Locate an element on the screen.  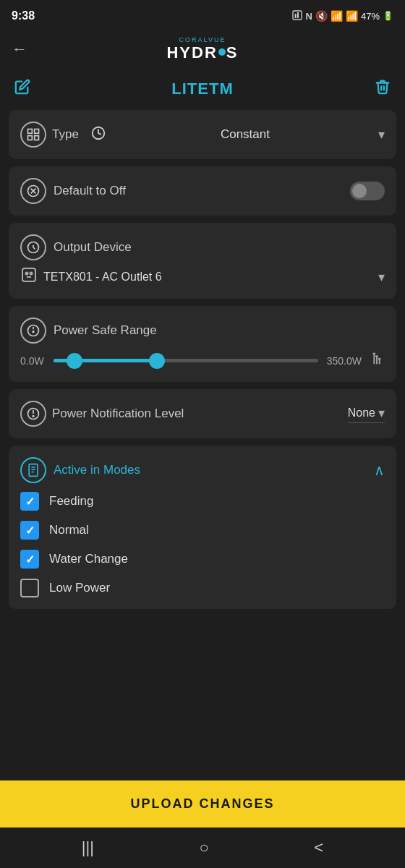
power-notification-label: Power Notification Level is located at coordinates (197, 414).